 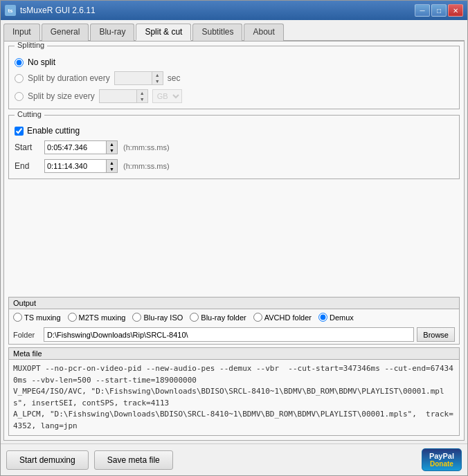 I want to click on start-input: 0:05:47.346, so click(x=75, y=147).